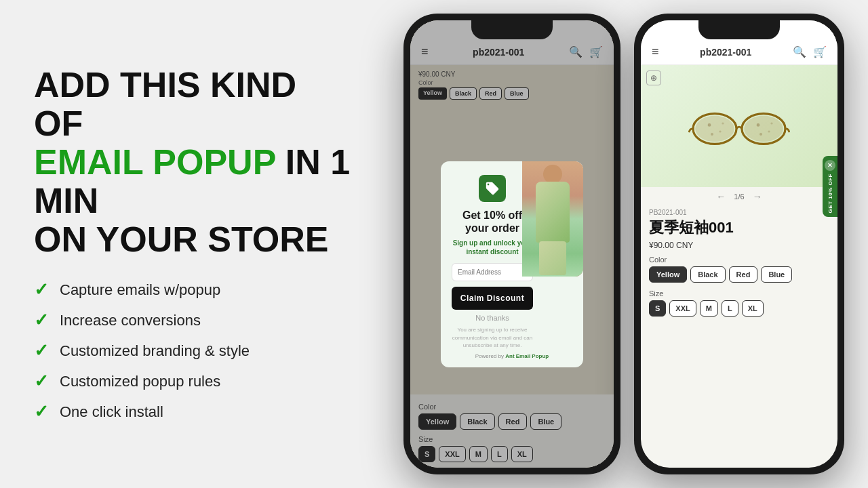 The height and width of the screenshot is (488, 868). Describe the element at coordinates (492, 298) in the screenshot. I see `popup-cta-button: Claim Discount` at that location.